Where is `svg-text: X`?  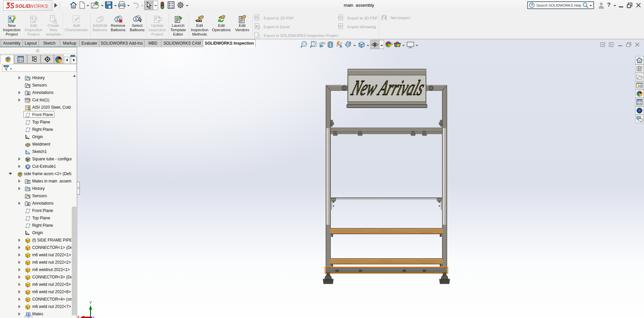
svg-text: X is located at coordinates (78, 317).